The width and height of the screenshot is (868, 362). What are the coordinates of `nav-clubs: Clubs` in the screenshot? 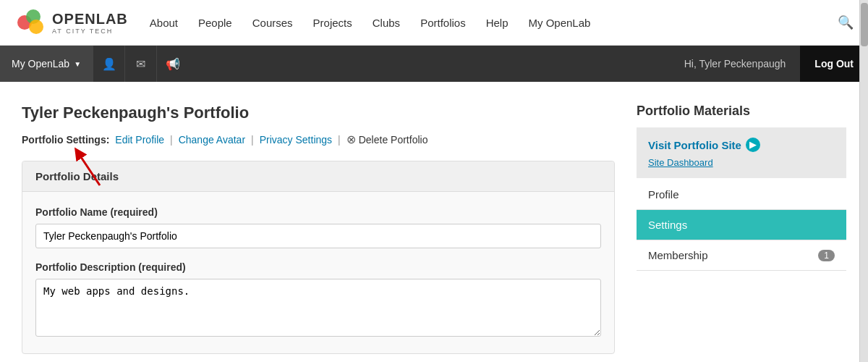 It's located at (386, 23).